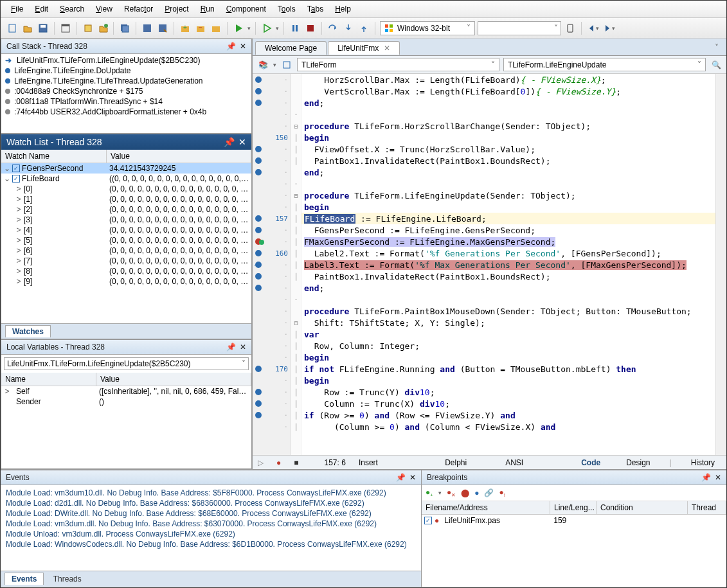 The width and height of the screenshot is (727, 588). I want to click on callstack-row: LifeEngine.TLifeEngine.TLifeThread.Updat…, so click(126, 81).